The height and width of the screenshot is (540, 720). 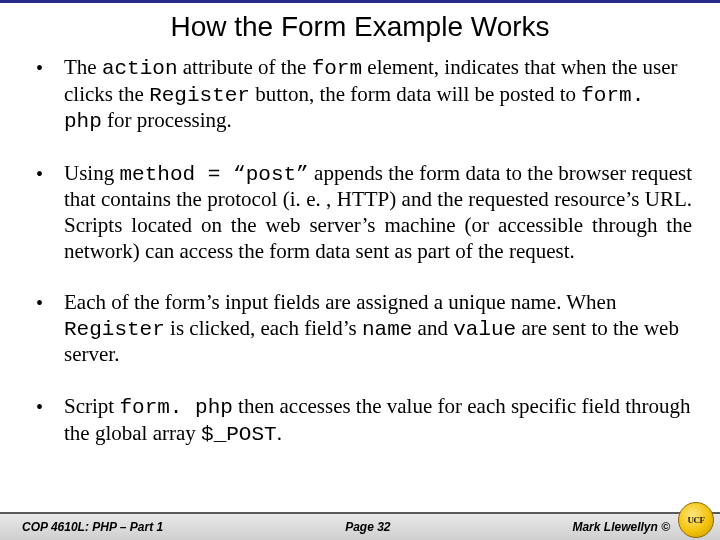 I want to click on footer-course: COP 4610L: PHP – Part 1, so click(x=82, y=527).